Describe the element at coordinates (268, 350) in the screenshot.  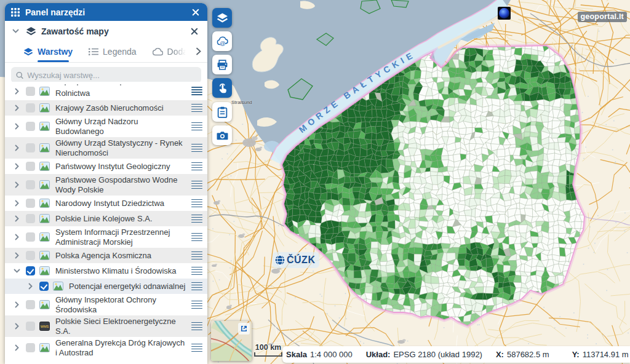
I see `map-scalebar: 100 km` at that location.